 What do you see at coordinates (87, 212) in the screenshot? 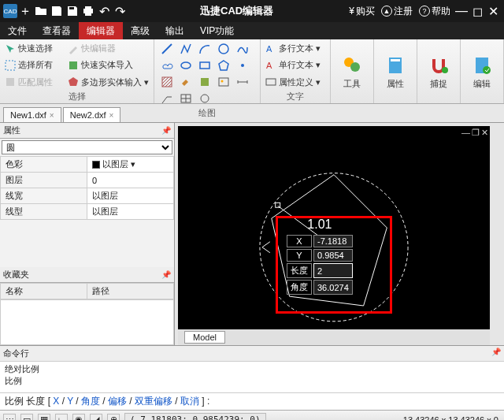
I see `property-row: 线型以图层` at bounding box center [87, 212].